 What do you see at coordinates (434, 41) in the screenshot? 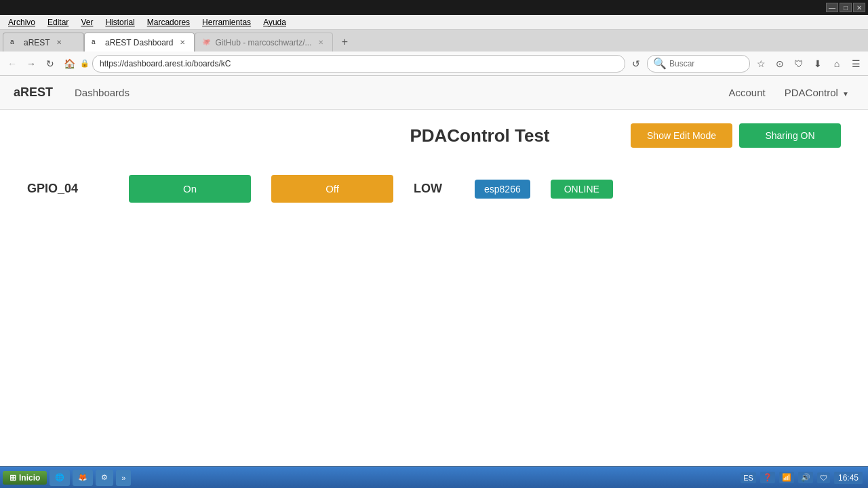
I see `tab-bar: a aREST ✕ a aREST Dashboard ✕ 🐙 GitHub -…` at bounding box center [434, 41].